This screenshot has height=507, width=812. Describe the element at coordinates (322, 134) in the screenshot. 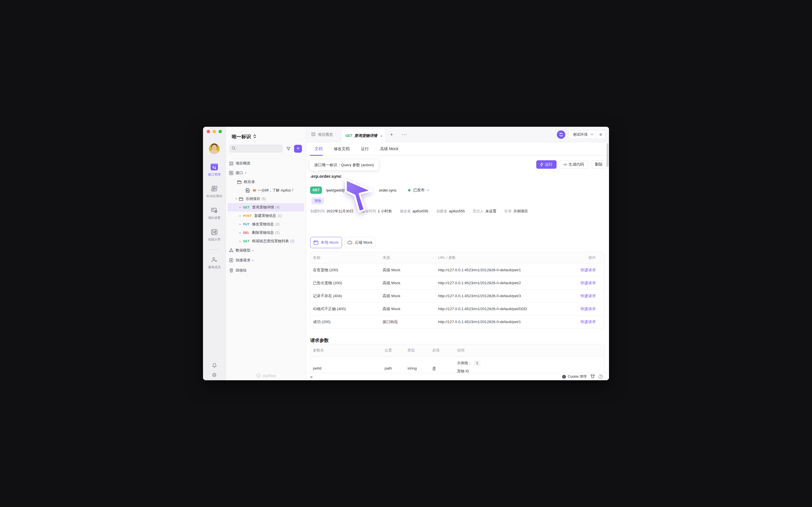

I see `tab-project-overview: 项目概览` at that location.